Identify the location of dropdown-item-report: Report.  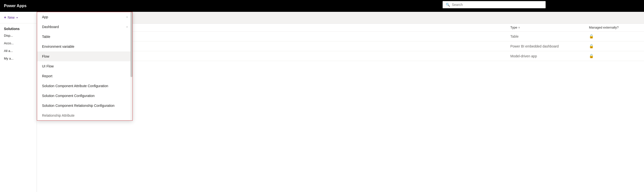
(85, 76).